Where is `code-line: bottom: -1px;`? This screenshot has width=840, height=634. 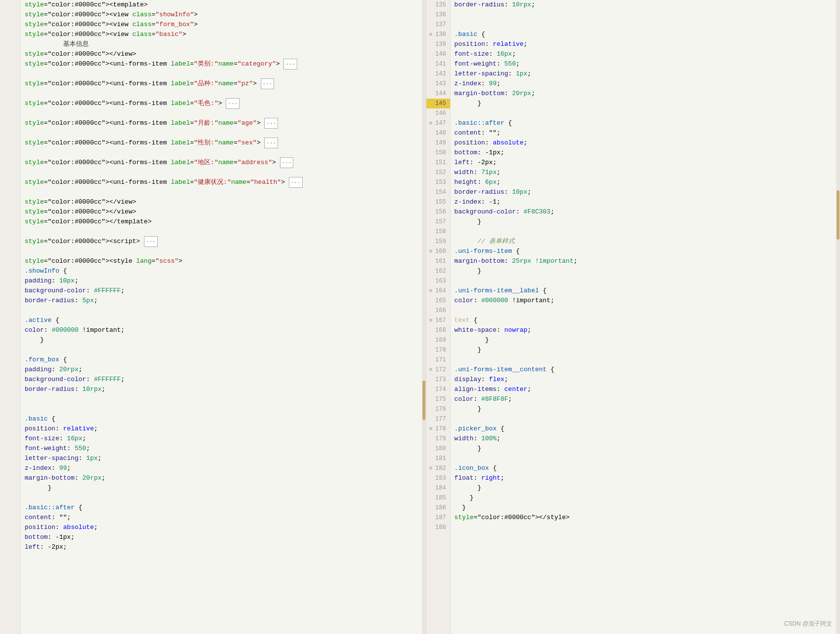
code-line: bottom: -1px; is located at coordinates (643, 153).